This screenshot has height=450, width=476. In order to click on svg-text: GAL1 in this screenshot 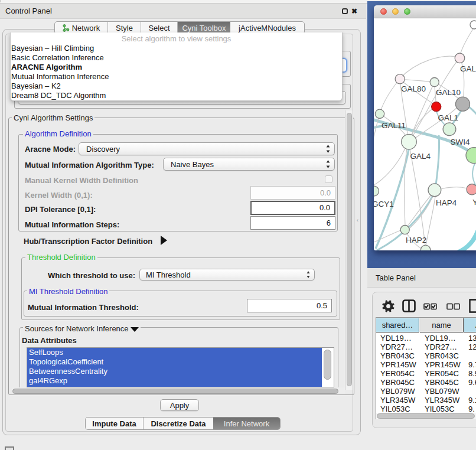, I will do `click(449, 118)`.